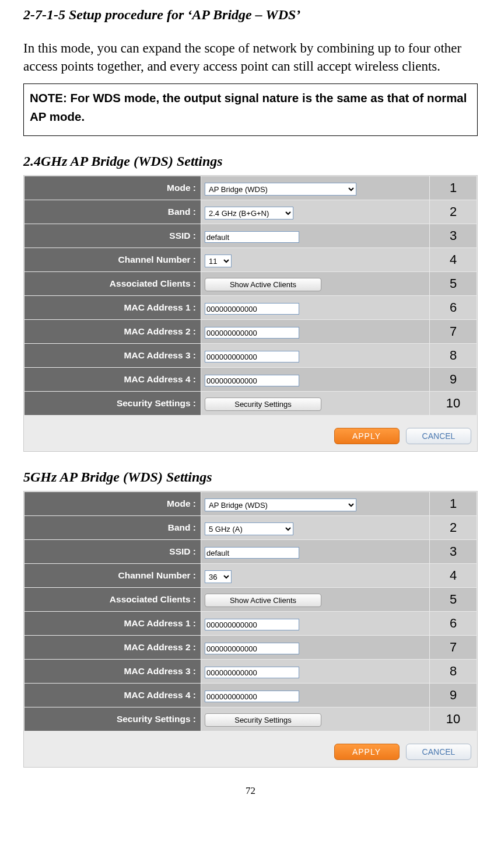 The image size is (501, 868). Describe the element at coordinates (249, 529) in the screenshot. I see `band-select: 5 GHz (A)` at that location.